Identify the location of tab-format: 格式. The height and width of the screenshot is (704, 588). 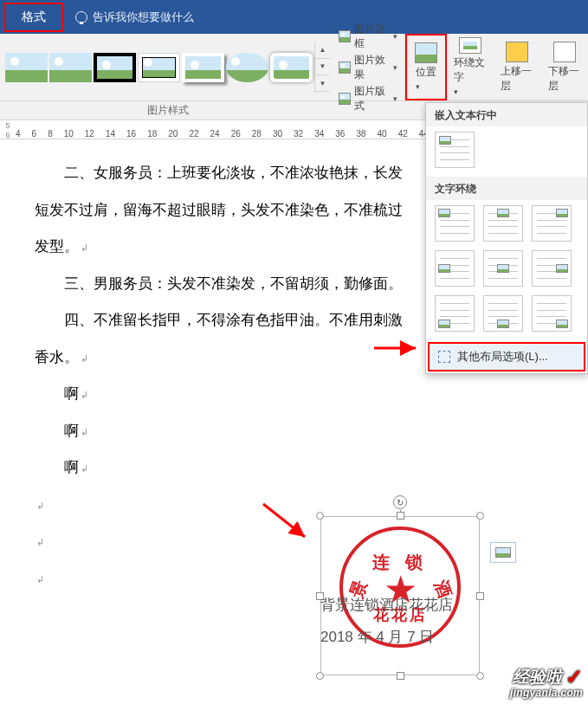
(34, 17).